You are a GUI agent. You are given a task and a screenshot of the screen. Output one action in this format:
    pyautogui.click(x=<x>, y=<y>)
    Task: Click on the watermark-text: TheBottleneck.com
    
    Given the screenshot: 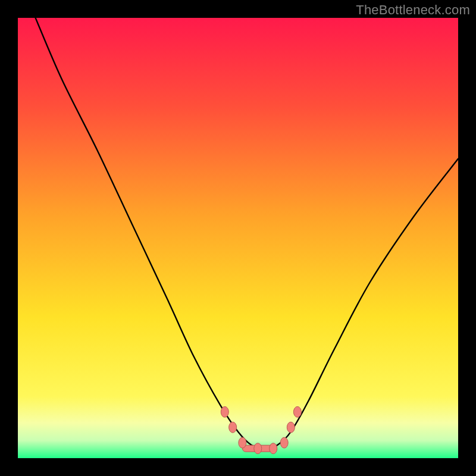 What is the action you would take?
    pyautogui.click(x=413, y=10)
    